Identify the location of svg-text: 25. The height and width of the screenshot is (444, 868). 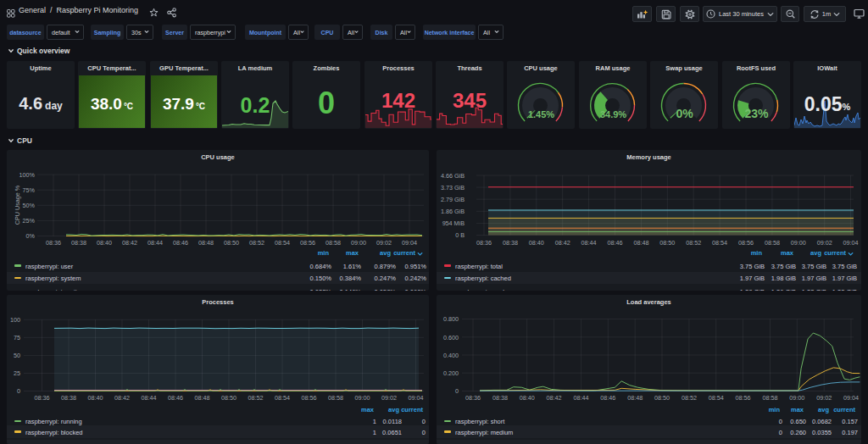
(17, 373).